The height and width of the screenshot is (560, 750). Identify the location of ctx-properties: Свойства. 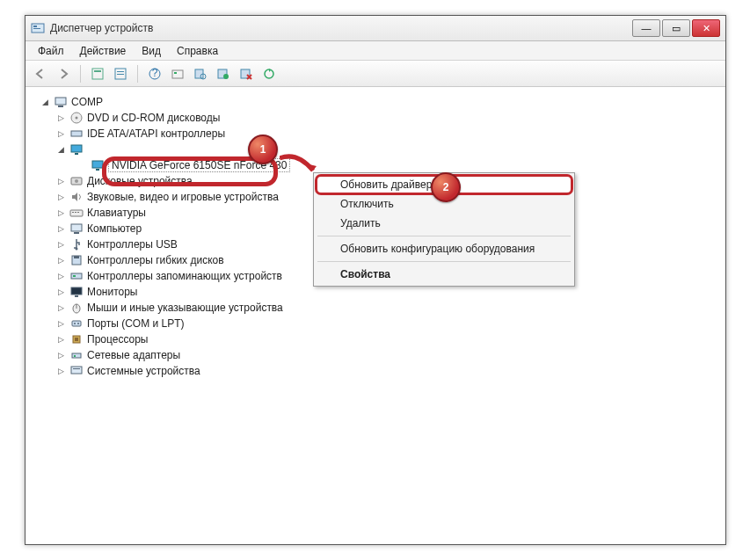
(444, 274).